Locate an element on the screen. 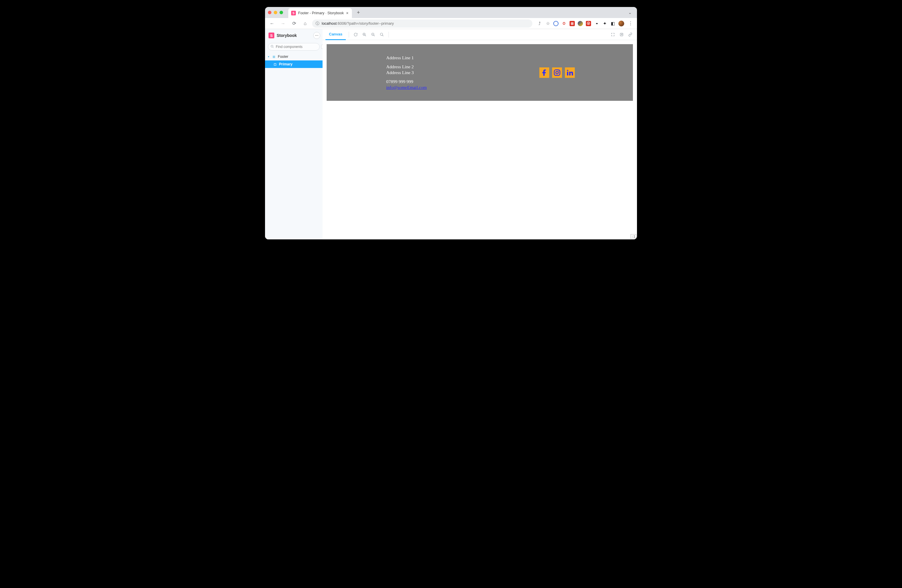  bookmark-star-icon: ☆ is located at coordinates (548, 23).